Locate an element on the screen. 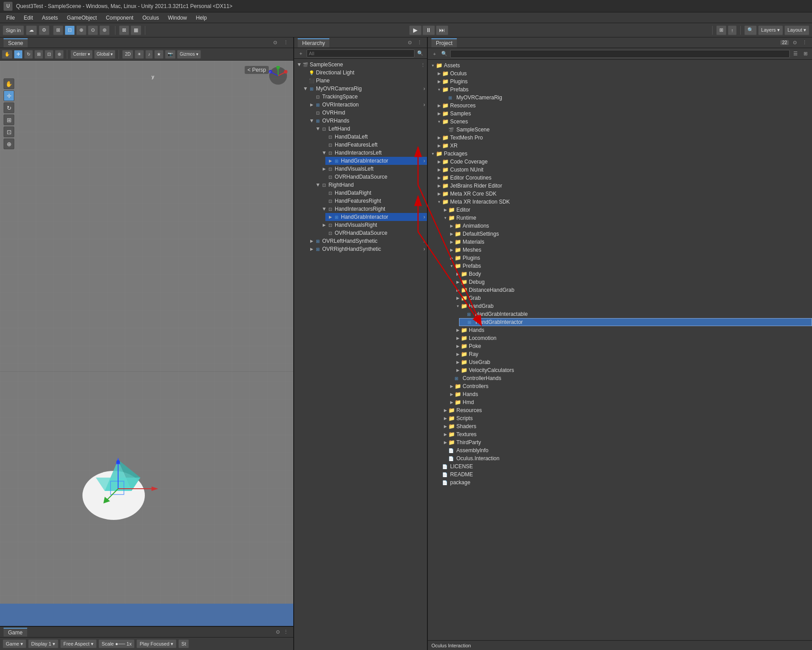  toggle-defaultsettings: ▶ is located at coordinates (451, 234).